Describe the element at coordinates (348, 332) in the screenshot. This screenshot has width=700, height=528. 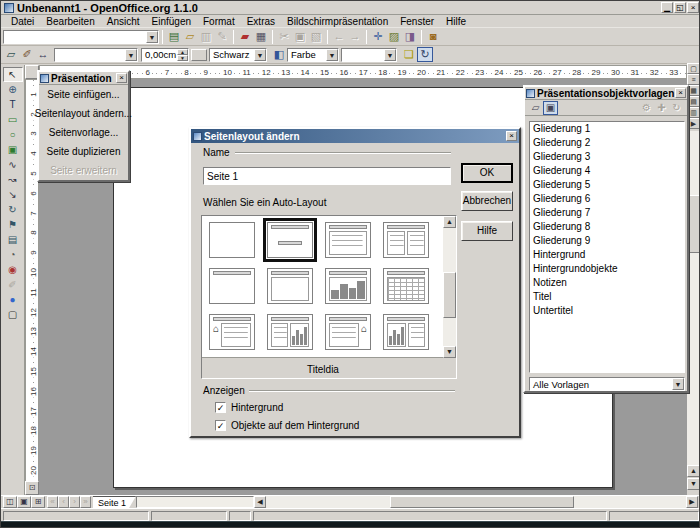
I see `layout-thumb-title-outline-image: ⌂` at that location.